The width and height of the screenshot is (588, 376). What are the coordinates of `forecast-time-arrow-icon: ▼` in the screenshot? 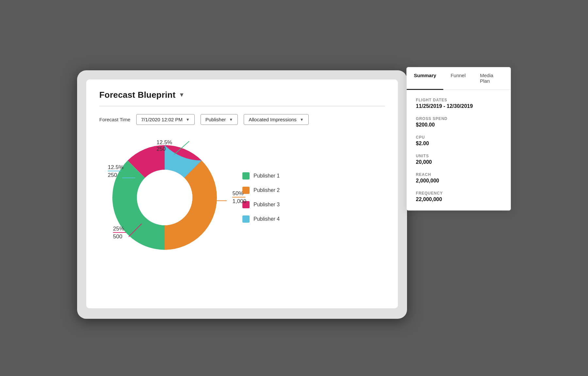 It's located at (188, 120).